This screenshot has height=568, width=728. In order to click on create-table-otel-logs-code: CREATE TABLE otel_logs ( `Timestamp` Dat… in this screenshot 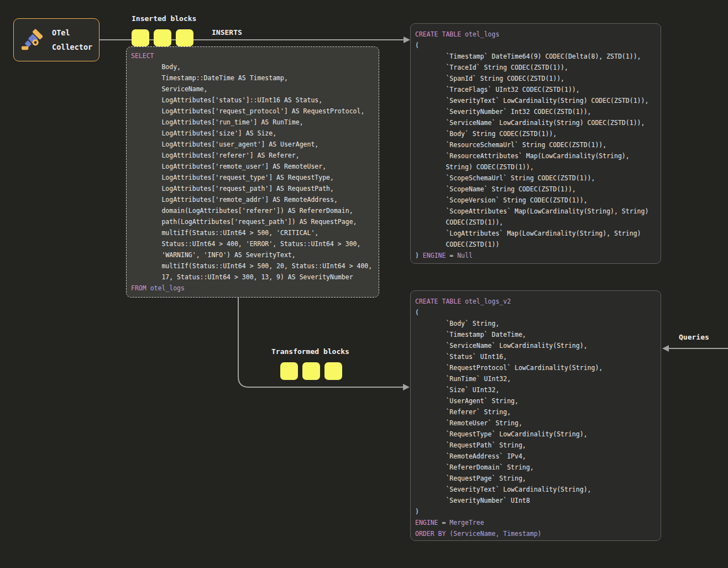, I will do `click(536, 145)`.